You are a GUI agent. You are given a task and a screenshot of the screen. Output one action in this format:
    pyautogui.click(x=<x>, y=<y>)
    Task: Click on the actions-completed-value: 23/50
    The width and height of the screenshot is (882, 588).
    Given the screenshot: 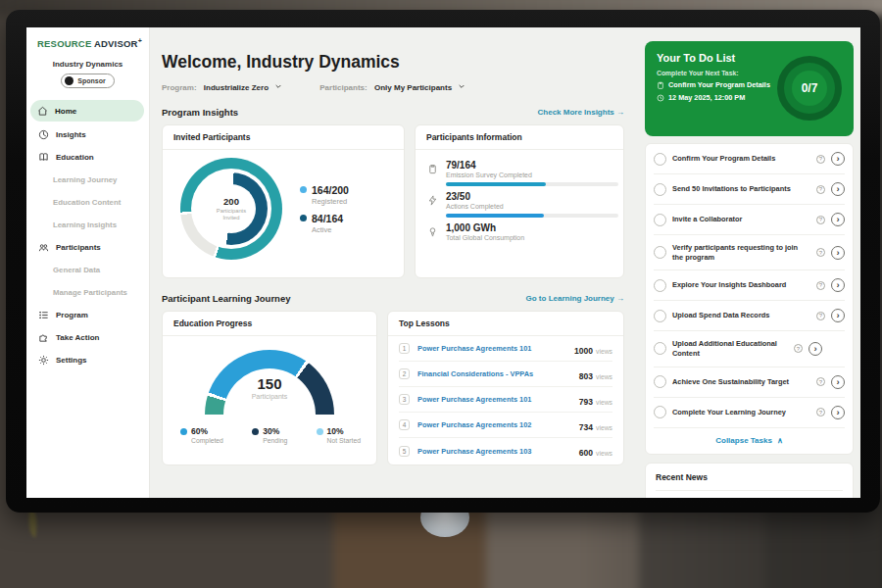 What is the action you would take?
    pyautogui.click(x=532, y=196)
    